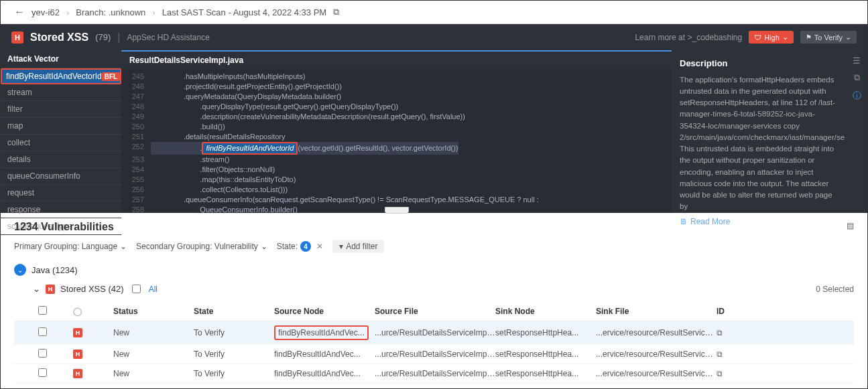  Describe the element at coordinates (434, 289) in the screenshot. I see `group-row-vulnerability: ⌄ H Stored XSS (42) All 0 Selected` at that location.